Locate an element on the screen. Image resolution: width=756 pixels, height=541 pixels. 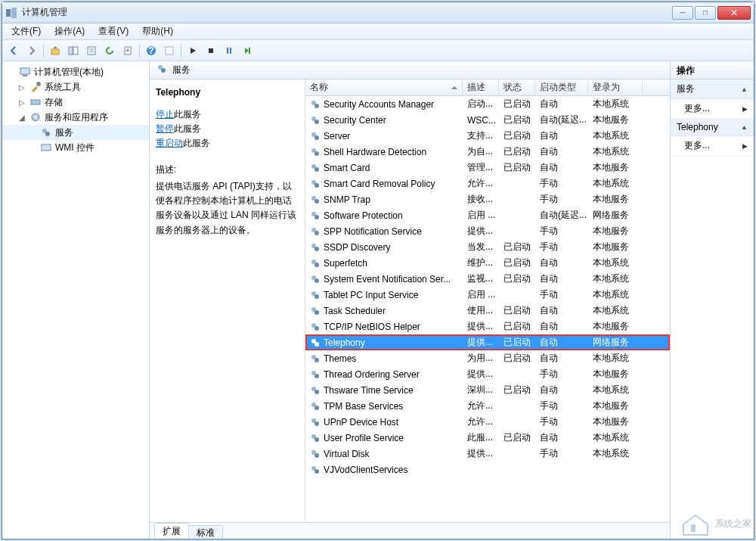
cell-desc: 接收... is located at coordinates (481, 200).